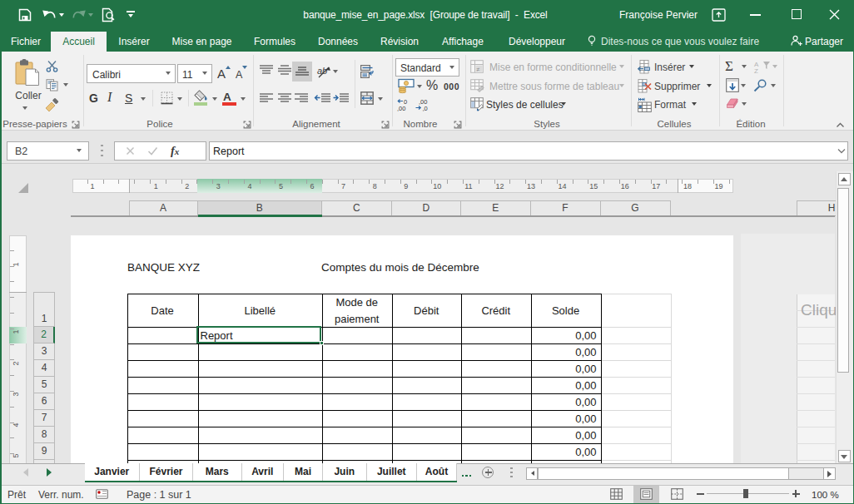 The image size is (854, 504). Describe the element at coordinates (756, 72) in the screenshot. I see `svg-text: Z` at that location.